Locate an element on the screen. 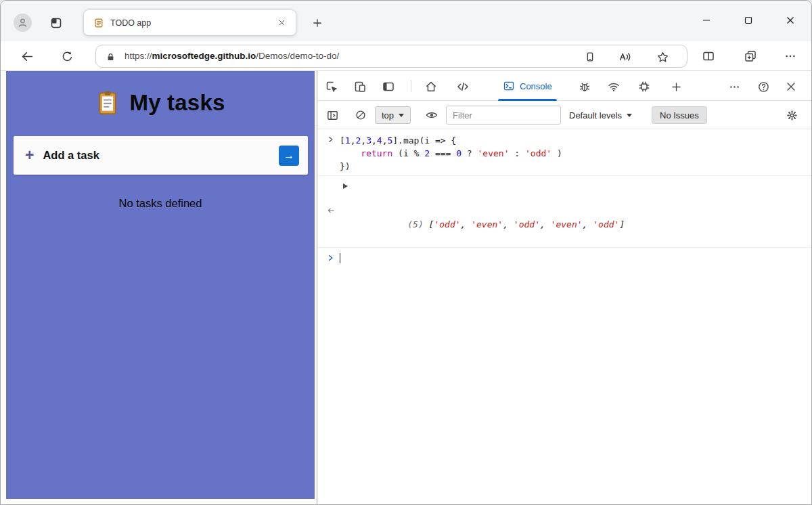 Image resolution: width=812 pixels, height=505 pixels. split-screen-button is located at coordinates (708, 56).